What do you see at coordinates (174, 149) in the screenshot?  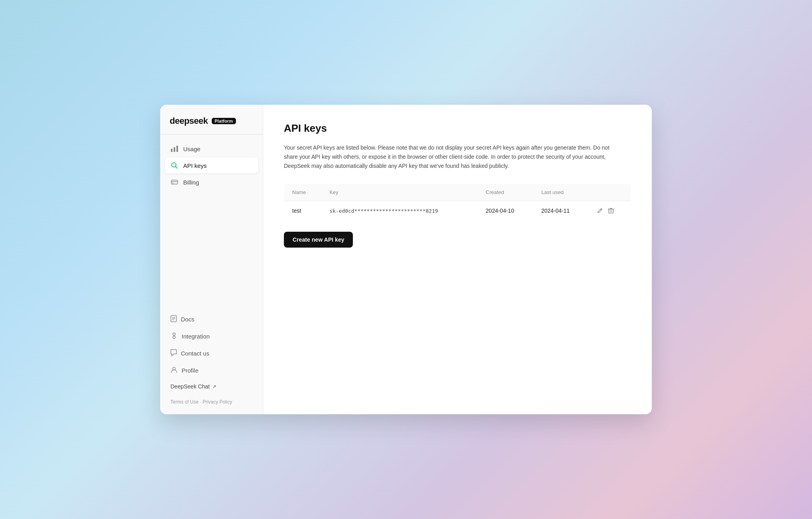 I see `bar-chart-icon` at bounding box center [174, 149].